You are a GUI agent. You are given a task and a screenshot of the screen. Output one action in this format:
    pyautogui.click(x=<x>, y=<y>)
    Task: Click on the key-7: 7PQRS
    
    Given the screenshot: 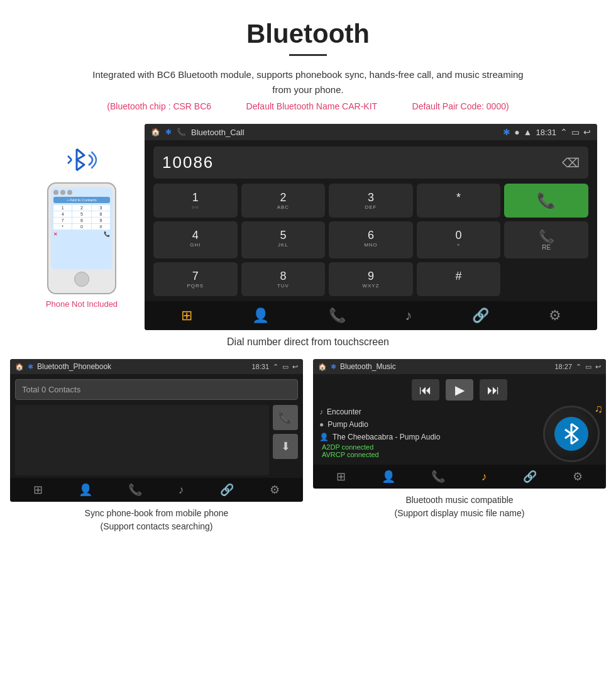 What is the action you would take?
    pyautogui.click(x=195, y=279)
    